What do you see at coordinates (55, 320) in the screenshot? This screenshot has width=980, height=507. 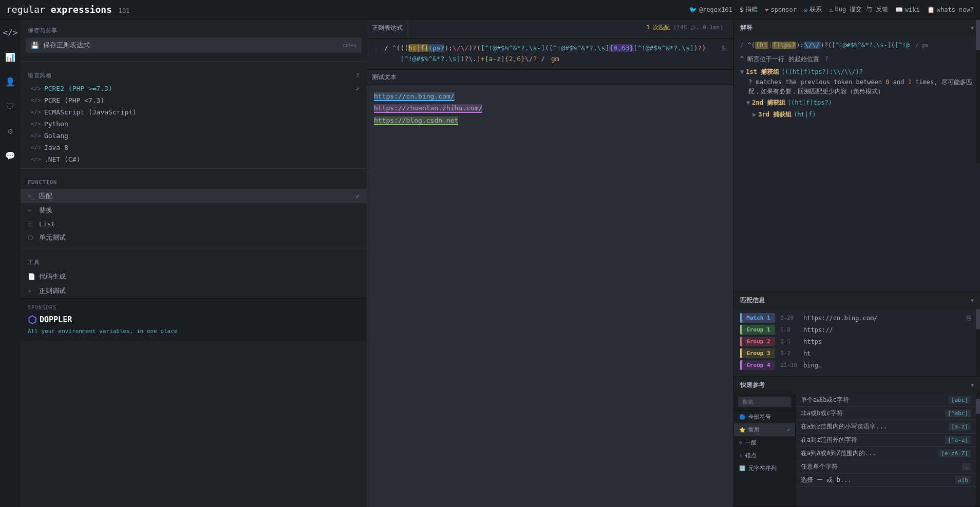 I see `sponsor-name: DOPPLER` at bounding box center [55, 320].